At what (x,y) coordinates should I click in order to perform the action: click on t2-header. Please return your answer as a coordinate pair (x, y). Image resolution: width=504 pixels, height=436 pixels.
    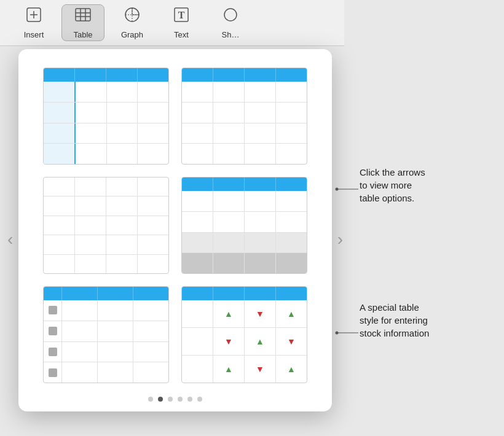
    Looking at the image, I should click on (245, 75).